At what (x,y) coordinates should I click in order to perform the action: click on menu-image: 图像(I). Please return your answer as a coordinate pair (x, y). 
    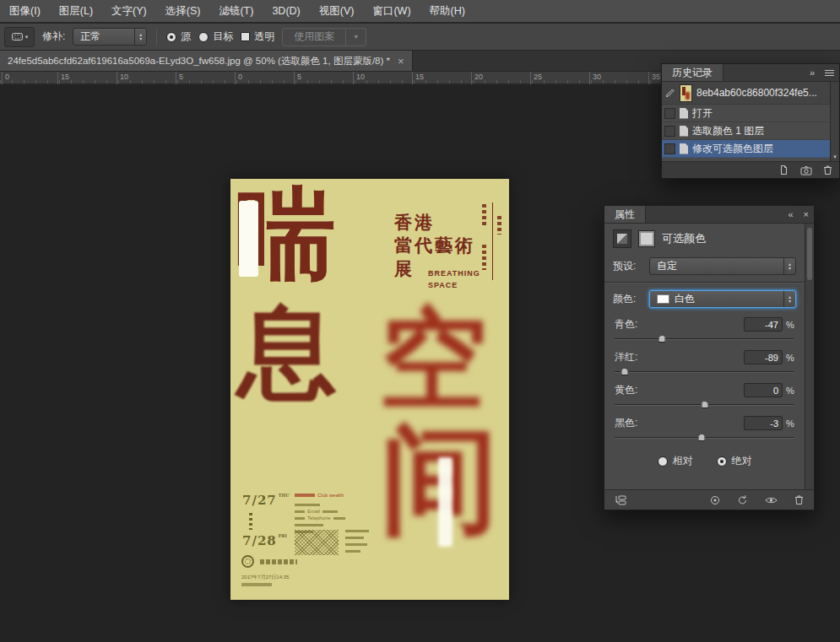
    Looking at the image, I should click on (25, 11).